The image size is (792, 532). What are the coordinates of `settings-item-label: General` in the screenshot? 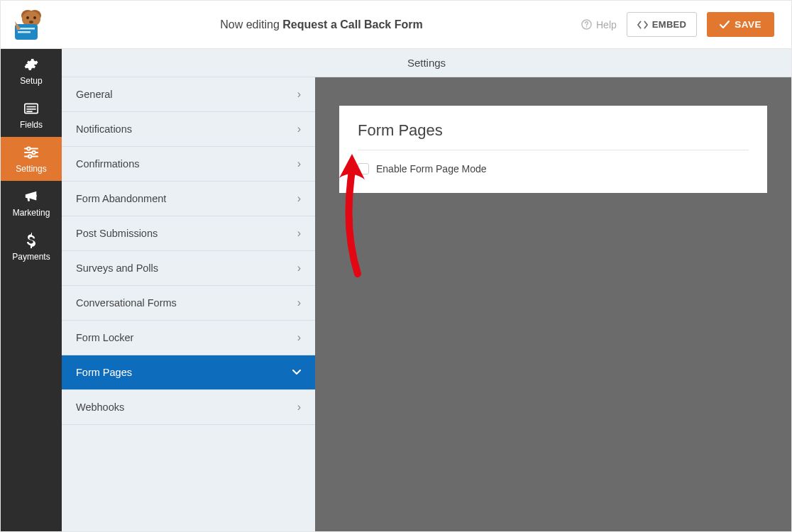 It's located at (94, 94).